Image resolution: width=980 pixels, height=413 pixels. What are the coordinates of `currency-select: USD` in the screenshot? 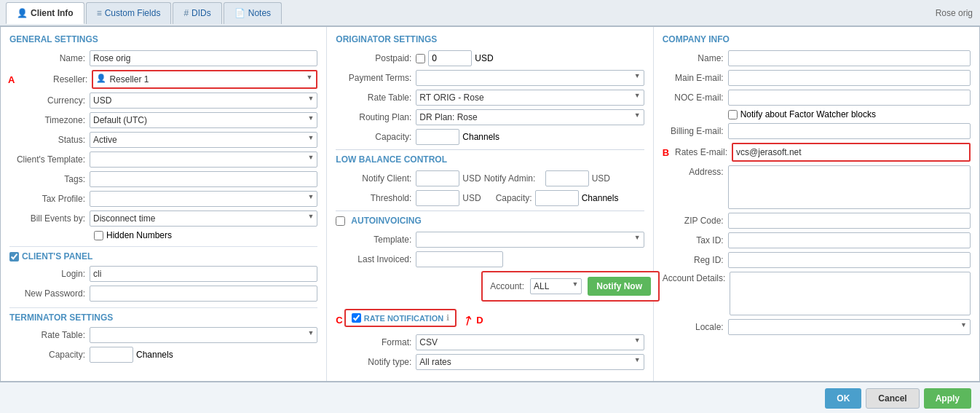 It's located at (204, 101).